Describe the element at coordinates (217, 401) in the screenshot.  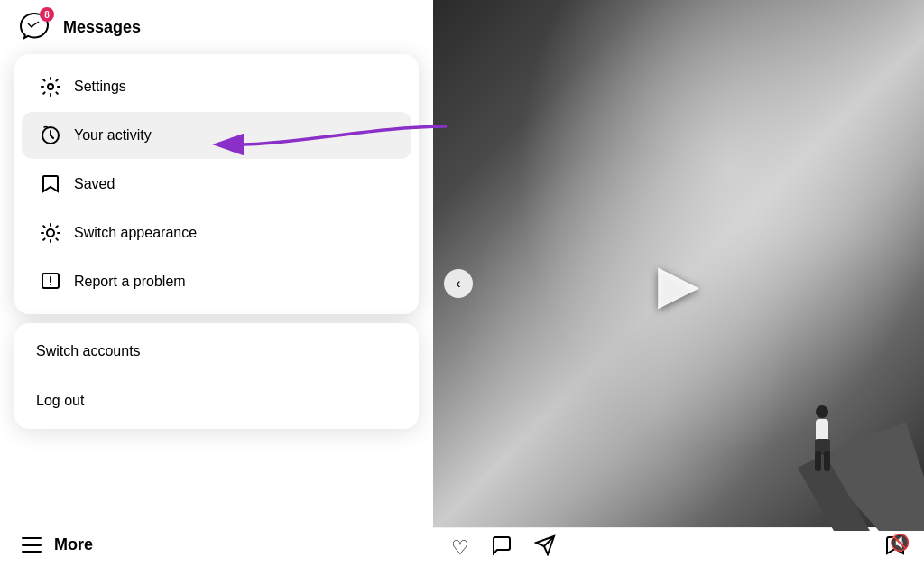
I see `log-out-item: Log out` at that location.